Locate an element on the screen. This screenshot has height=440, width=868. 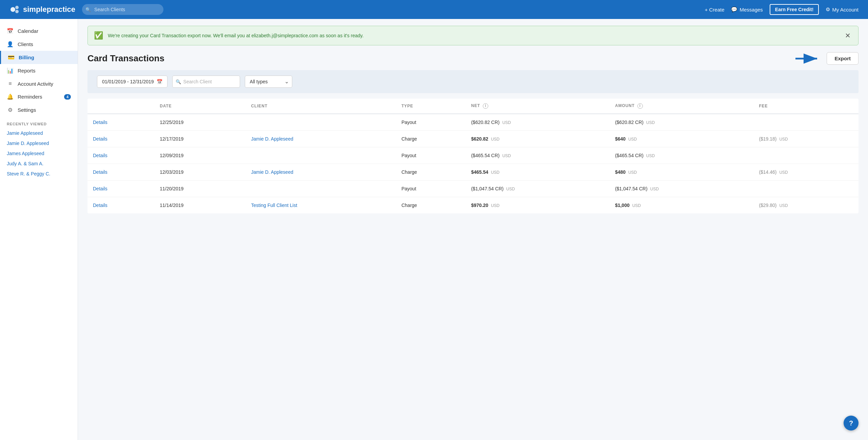
row-date: 11/14/2019 is located at coordinates (200, 205).